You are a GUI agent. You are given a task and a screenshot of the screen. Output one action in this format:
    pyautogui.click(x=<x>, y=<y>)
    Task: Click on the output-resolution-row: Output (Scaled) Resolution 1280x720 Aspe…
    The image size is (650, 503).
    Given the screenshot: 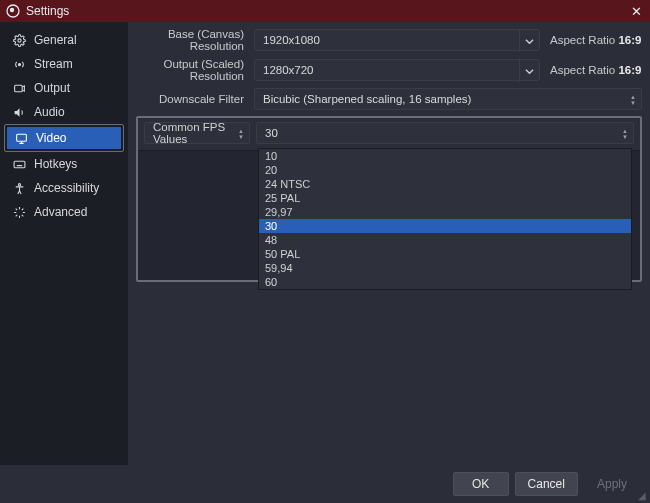 What is the action you would take?
    pyautogui.click(x=389, y=70)
    